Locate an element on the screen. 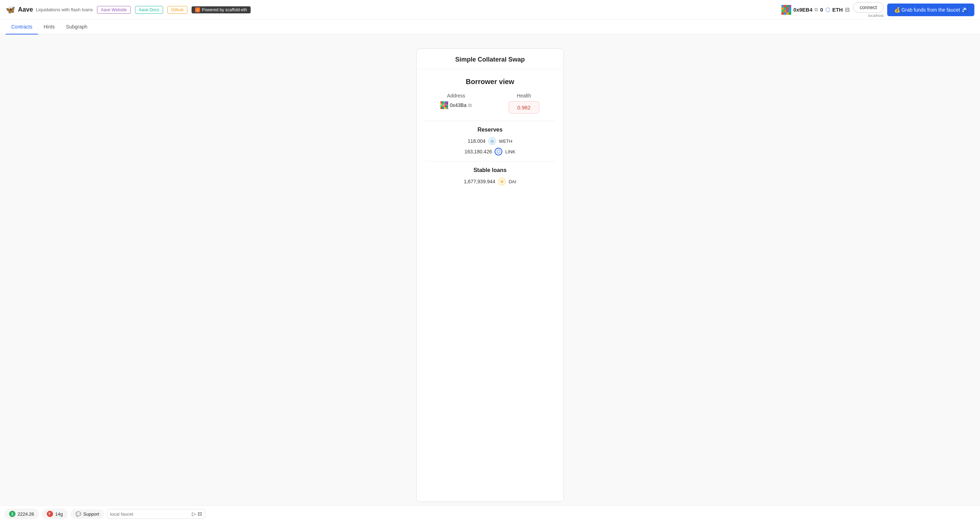 This screenshot has width=980, height=522. faucet-input-area: ▷ ⊟ is located at coordinates (156, 512).